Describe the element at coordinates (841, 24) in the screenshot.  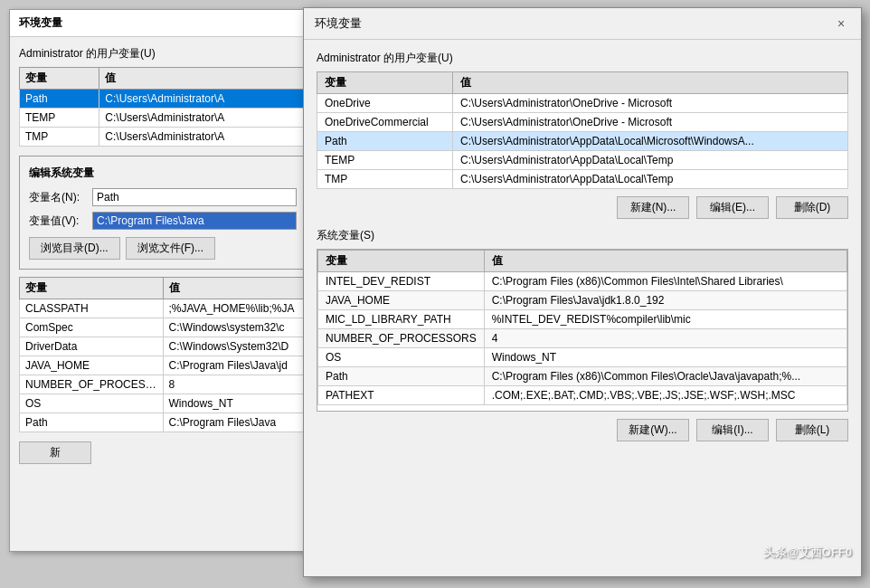
I see `close-button: ×` at that location.